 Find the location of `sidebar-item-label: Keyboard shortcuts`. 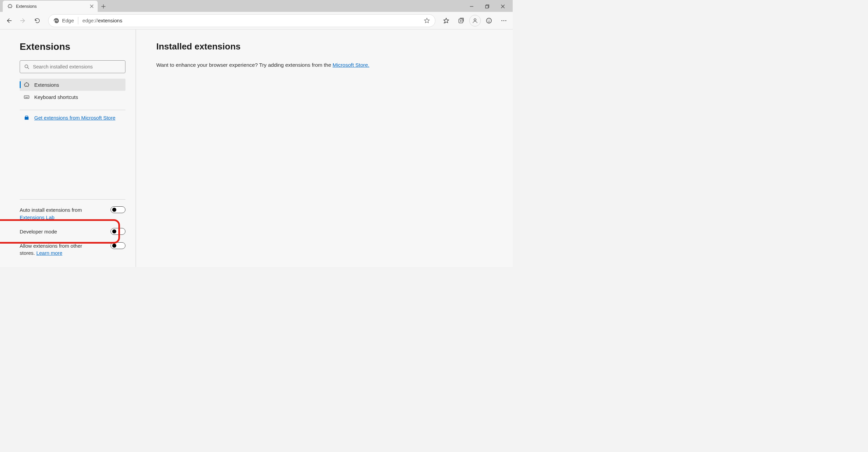

sidebar-item-label: Keyboard shortcuts is located at coordinates (56, 97).